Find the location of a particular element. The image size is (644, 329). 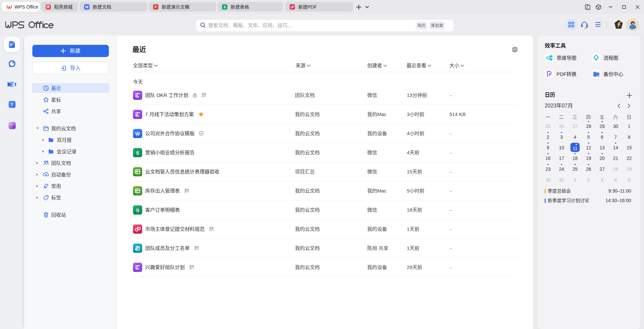

svg-text: 7 is located at coordinates (12, 105).